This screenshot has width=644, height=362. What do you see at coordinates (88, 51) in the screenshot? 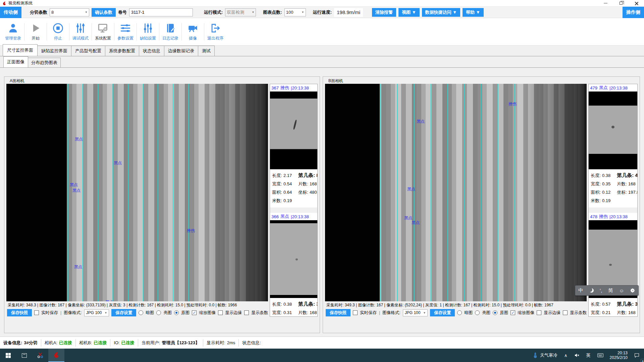
I see `tab-product-model: 产品型号配置` at bounding box center [88, 51].